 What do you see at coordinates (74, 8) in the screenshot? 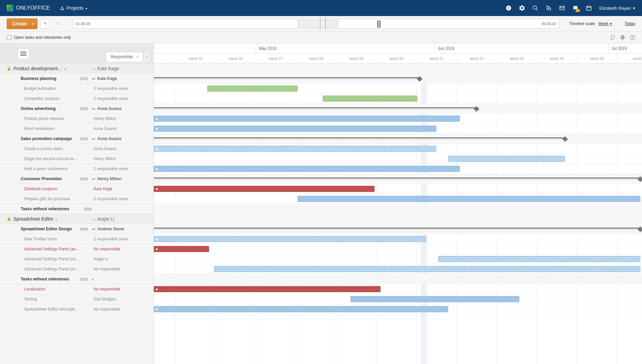
I see `module-switcher: Projects` at bounding box center [74, 8].